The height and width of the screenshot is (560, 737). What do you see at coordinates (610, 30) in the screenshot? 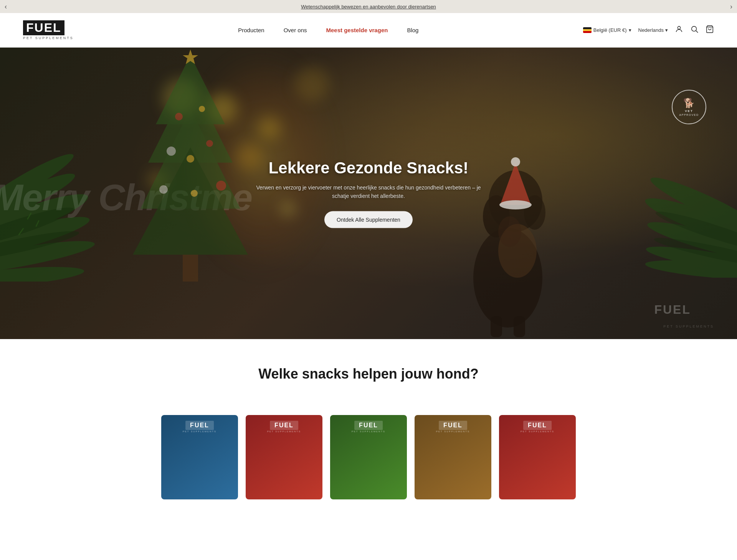
I see `country-label: België (EUR €)` at bounding box center [610, 30].